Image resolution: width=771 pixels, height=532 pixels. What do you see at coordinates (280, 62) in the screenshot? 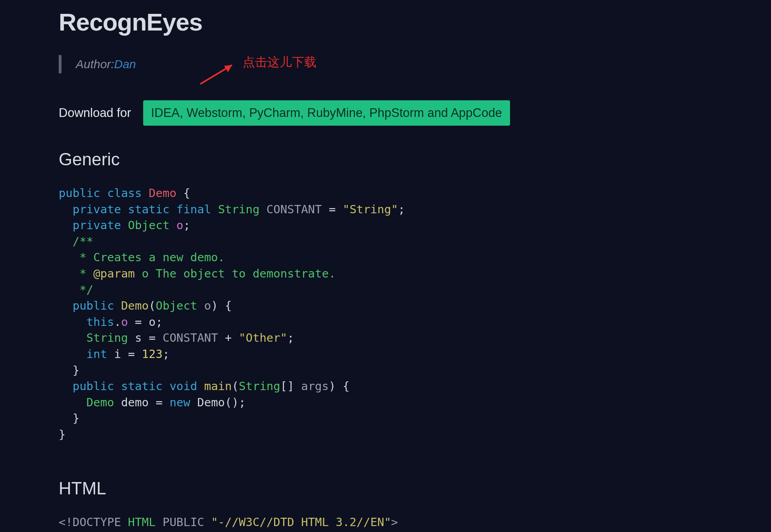
I see `download-annotation: 点击这儿下载` at bounding box center [280, 62].